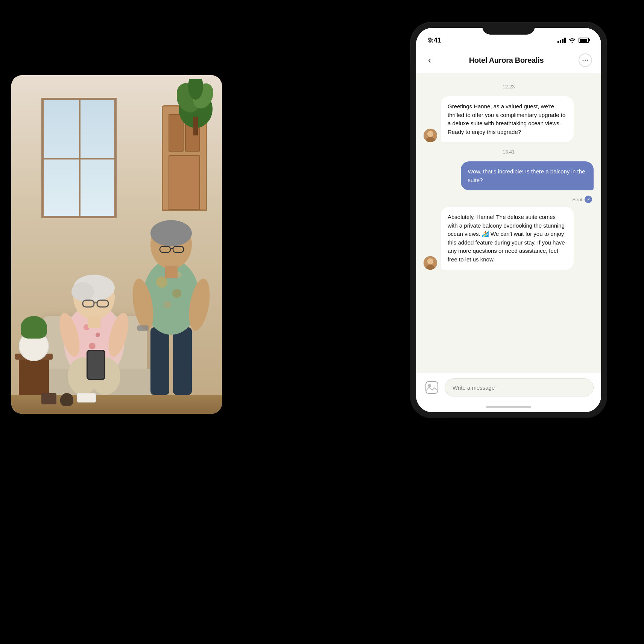 The height and width of the screenshot is (644, 644). What do you see at coordinates (509, 407) in the screenshot?
I see `home-bar` at bounding box center [509, 407].